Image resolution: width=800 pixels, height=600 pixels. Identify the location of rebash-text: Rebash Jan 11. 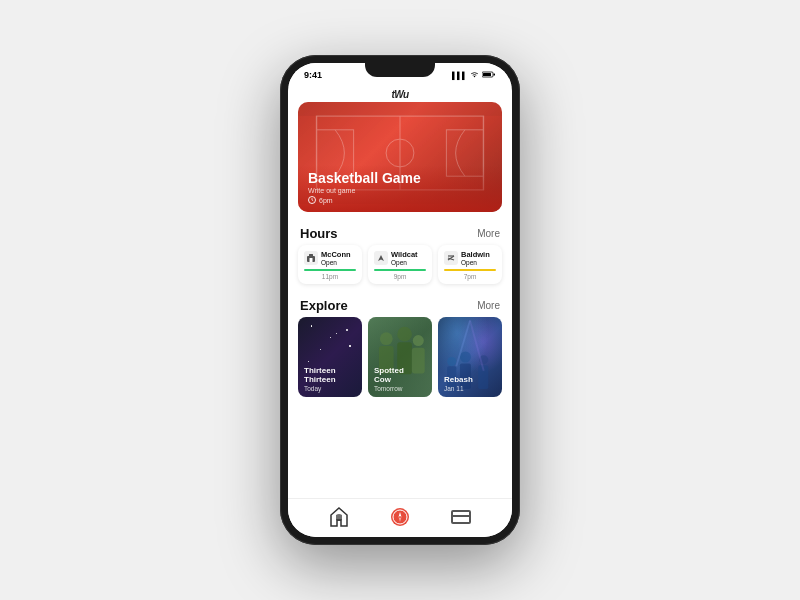
(470, 384).